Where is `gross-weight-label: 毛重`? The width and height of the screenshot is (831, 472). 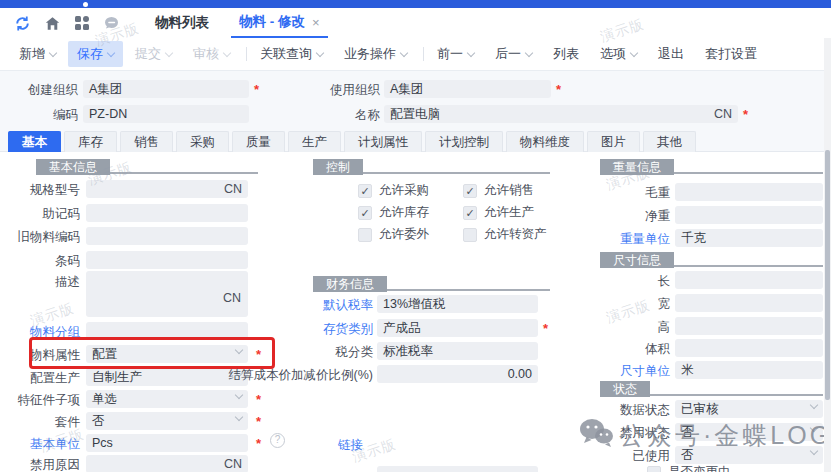 gross-weight-label: 毛重 is located at coordinates (635, 193).